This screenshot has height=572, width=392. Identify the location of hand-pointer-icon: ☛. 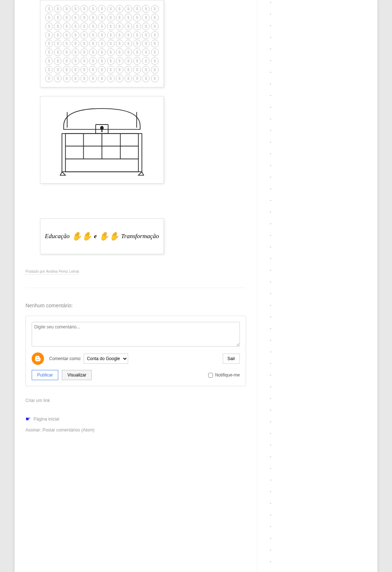
(28, 419).